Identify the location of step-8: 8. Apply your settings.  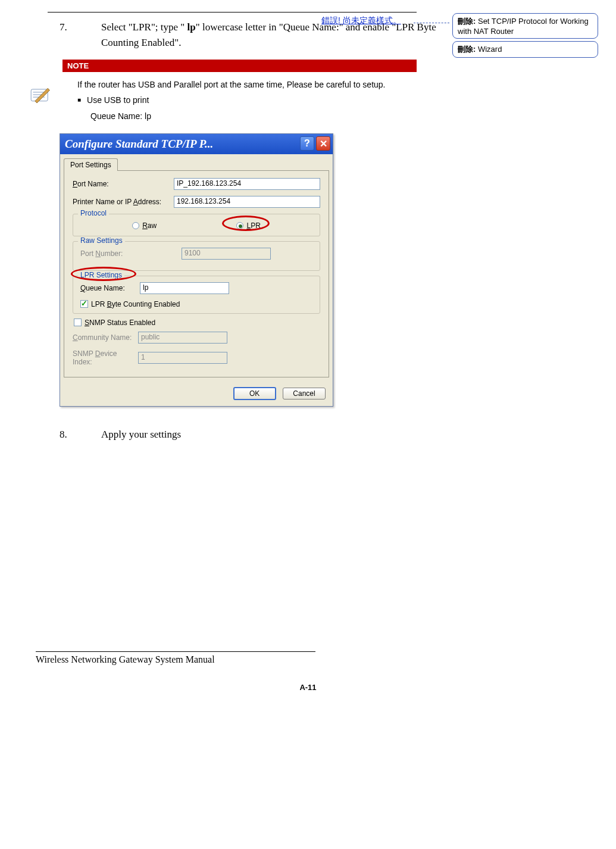
(250, 435).